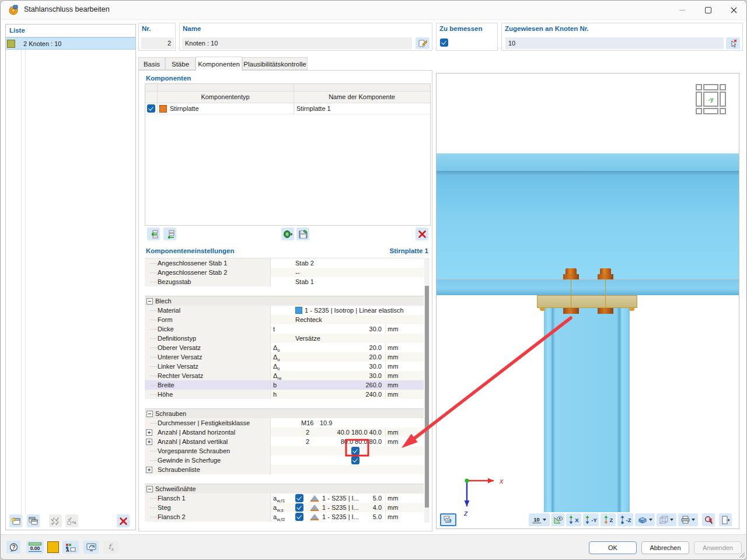 This screenshot has width=747, height=560. I want to click on visibility-button, so click(558, 520).